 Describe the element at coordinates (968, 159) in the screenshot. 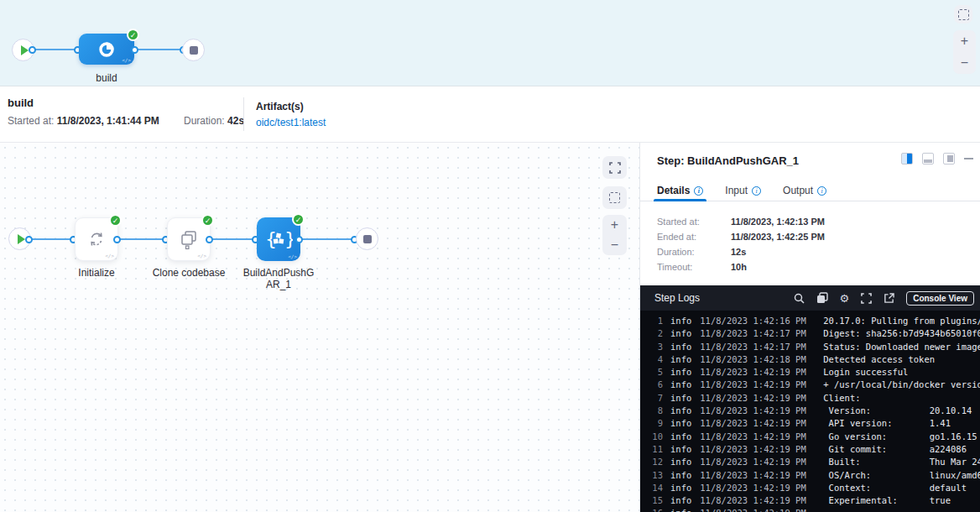

I see `minimize-panel-button` at that location.